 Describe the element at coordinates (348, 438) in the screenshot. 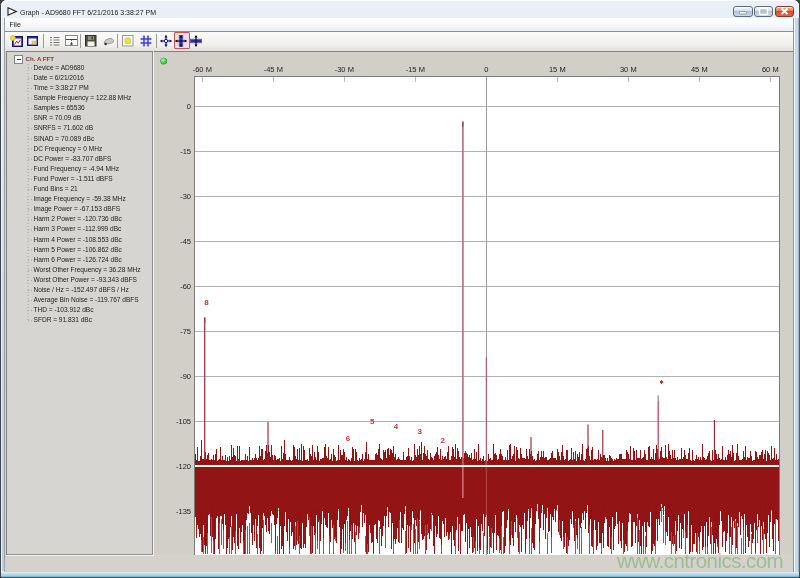

I see `svg-text: 6` at that location.